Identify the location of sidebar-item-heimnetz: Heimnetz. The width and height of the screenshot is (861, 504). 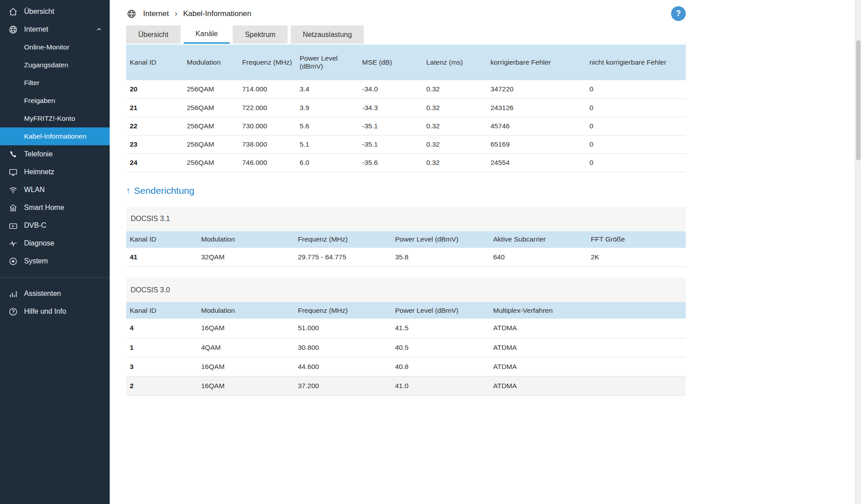
(55, 172).